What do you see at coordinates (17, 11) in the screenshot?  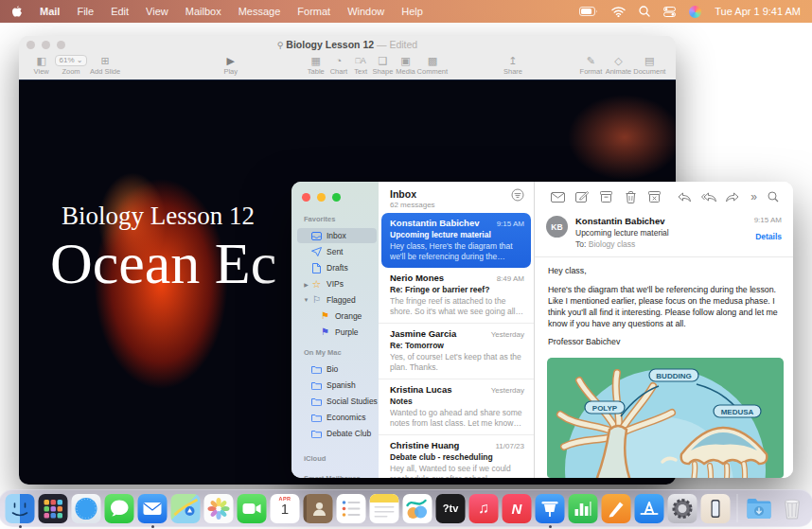 I see `apple-menu` at bounding box center [17, 11].